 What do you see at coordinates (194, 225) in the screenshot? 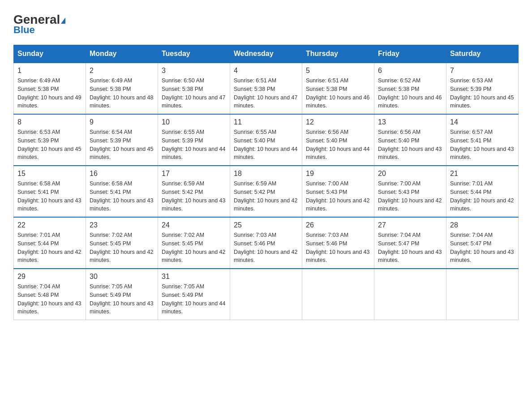
I see `day-number: 24` at bounding box center [194, 225].